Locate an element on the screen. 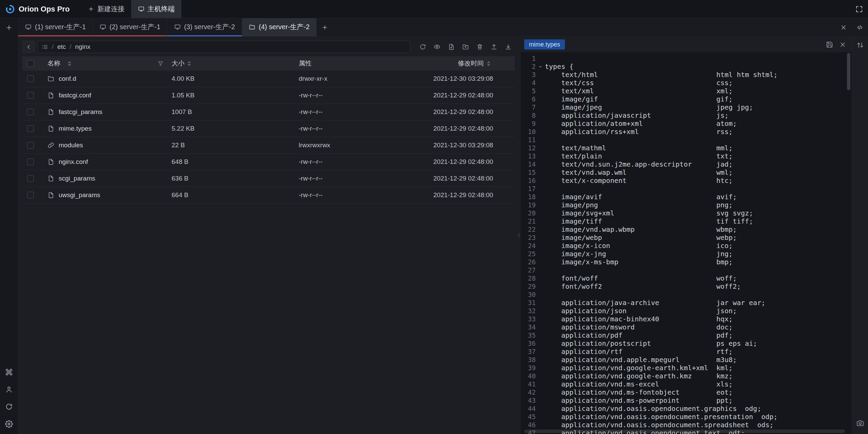  file-table-header: 名称大小属性修改时间 is located at coordinates (269, 63).